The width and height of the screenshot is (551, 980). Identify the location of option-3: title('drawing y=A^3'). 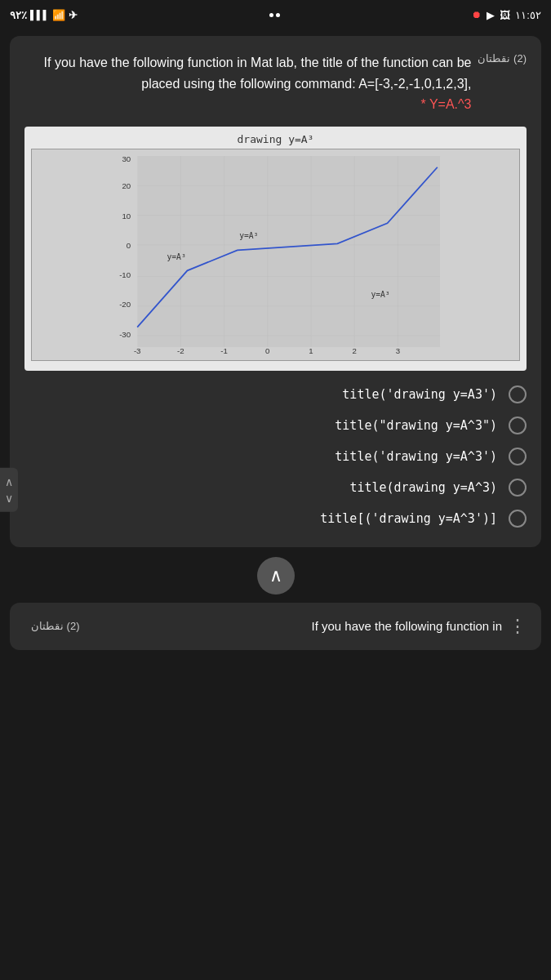
(276, 457).